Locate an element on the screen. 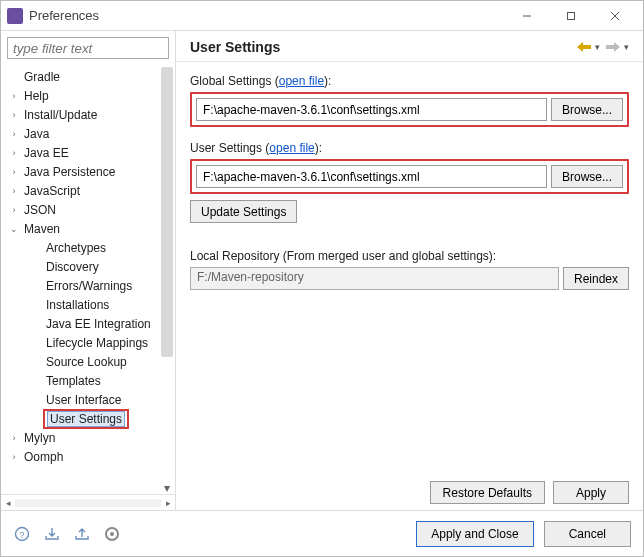 Image resolution: width=644 pixels, height=557 pixels. help-icon: ? is located at coordinates (22, 534).